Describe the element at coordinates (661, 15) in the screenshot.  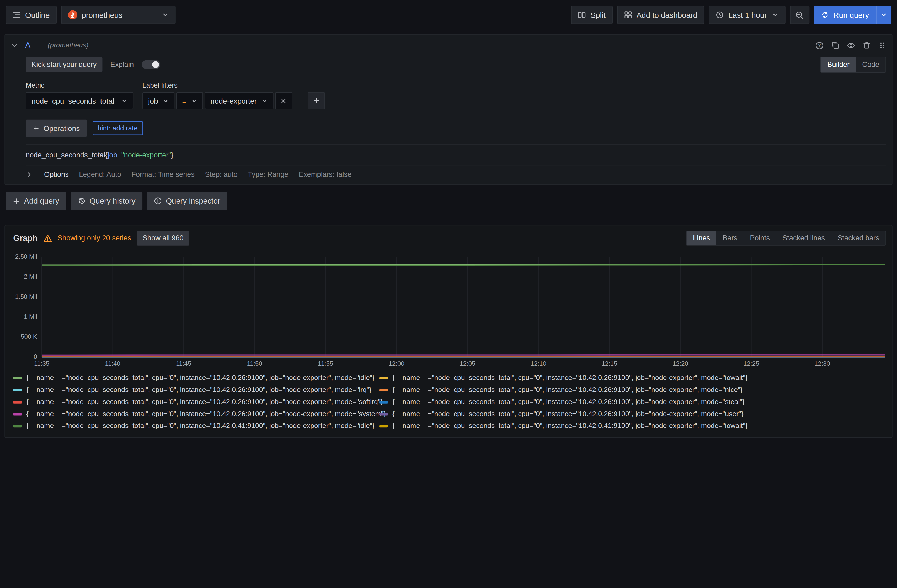
I see `add-to-dashboard-button: Add to dashboard` at that location.